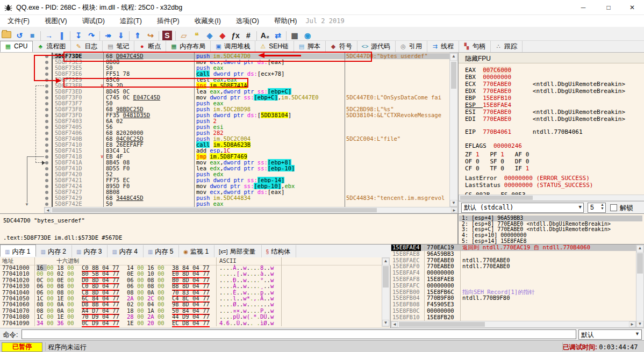 This screenshot has width=644, height=352. Describe the element at coordinates (118, 46) in the screenshot. I see `tab-笔记: ▤笔记` at that location.